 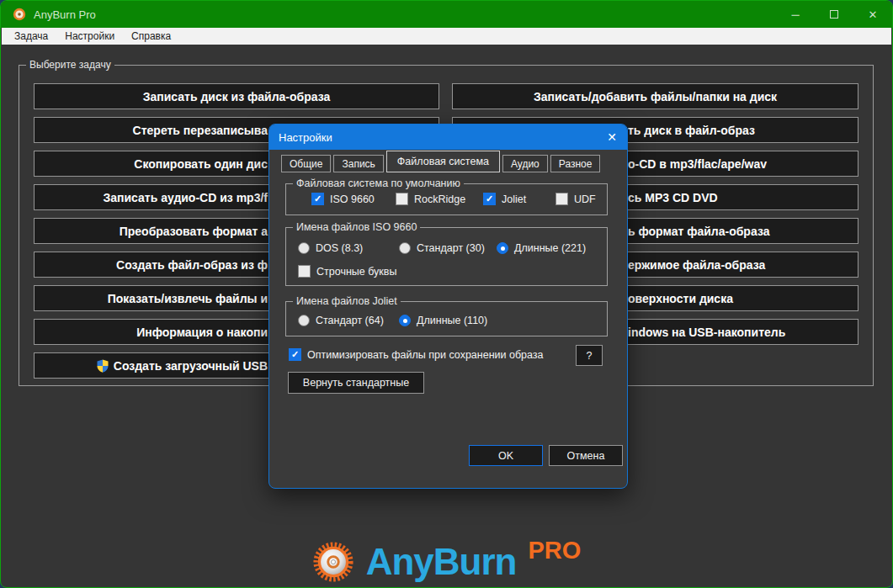 What do you see at coordinates (379, 183) in the screenshot?
I see `fs-default-group-label: Файловая система по умолчанию` at bounding box center [379, 183].